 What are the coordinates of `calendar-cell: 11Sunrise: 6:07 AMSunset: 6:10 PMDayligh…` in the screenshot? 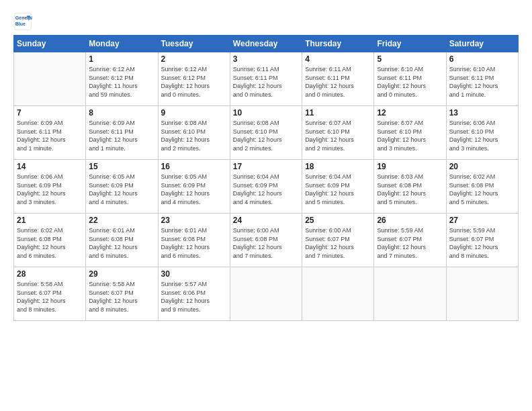 It's located at (339, 133).